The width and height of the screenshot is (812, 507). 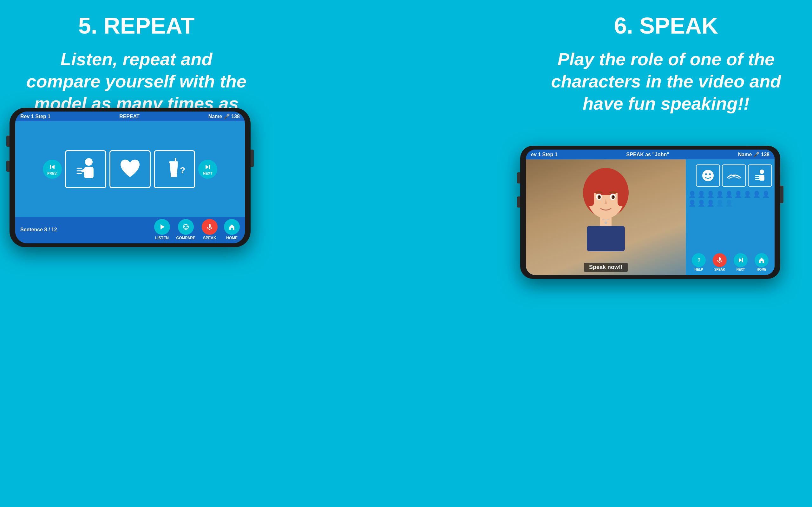 I want to click on help-label: HELP, so click(x=699, y=270).